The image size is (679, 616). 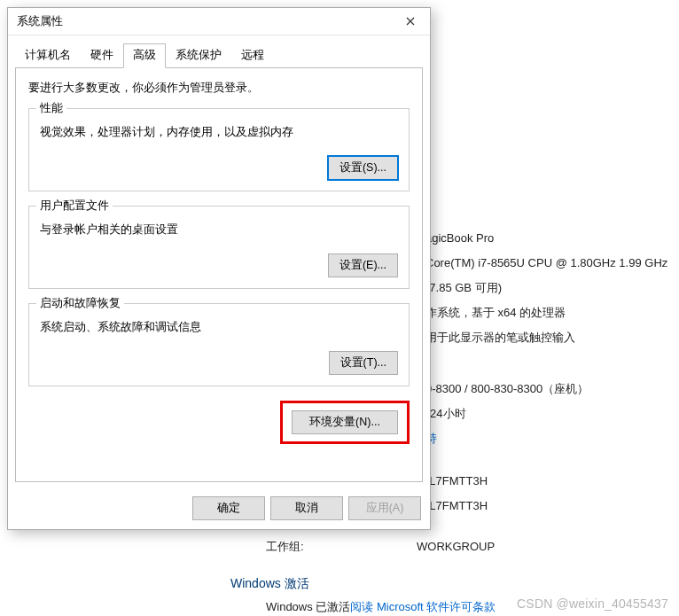 What do you see at coordinates (550, 288) in the screenshot?
I see `ram-value: (7.85 GB 可用)` at bounding box center [550, 288].